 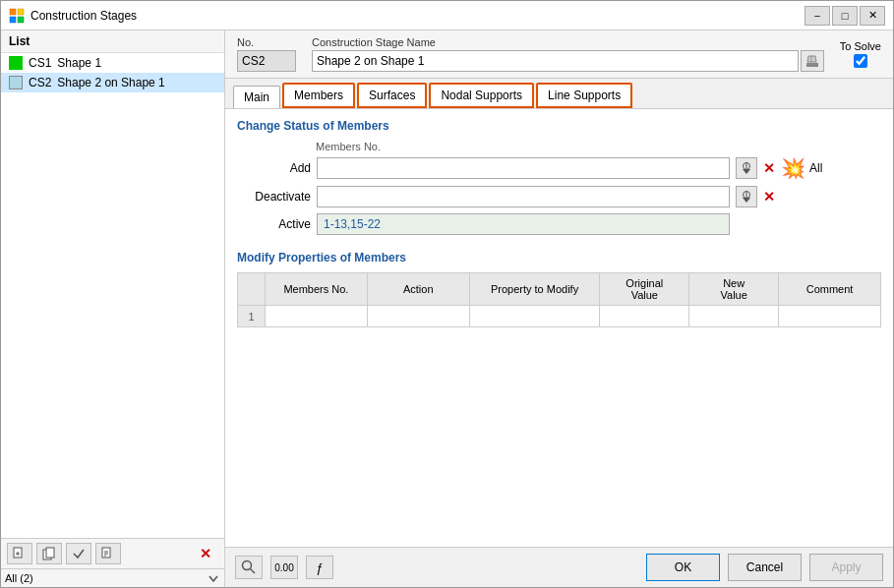 I want to click on col-header-comment: Comment, so click(x=830, y=289).